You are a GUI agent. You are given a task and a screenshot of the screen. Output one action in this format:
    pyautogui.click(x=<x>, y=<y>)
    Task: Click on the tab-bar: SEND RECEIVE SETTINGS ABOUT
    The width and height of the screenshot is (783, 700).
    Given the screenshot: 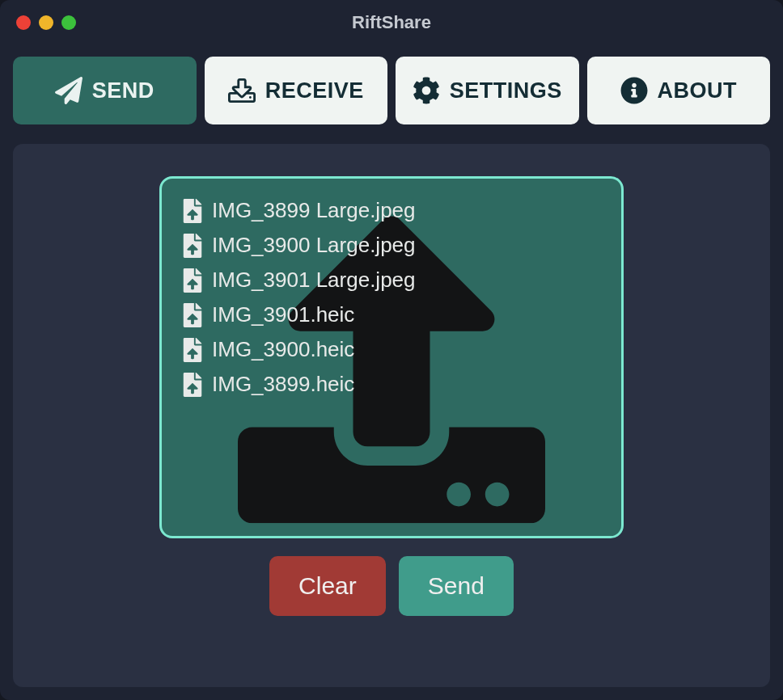 What is the action you would take?
    pyautogui.click(x=392, y=88)
    